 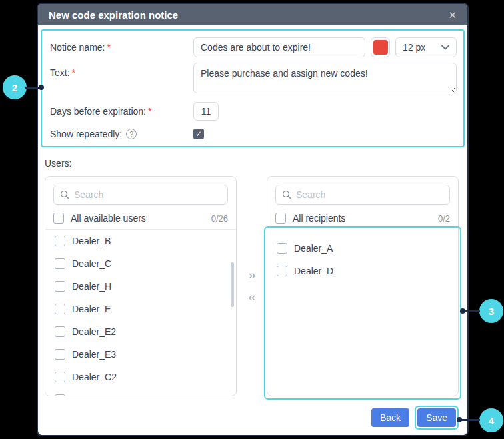 I want to click on list-item: Dealer_E, so click(x=141, y=309).